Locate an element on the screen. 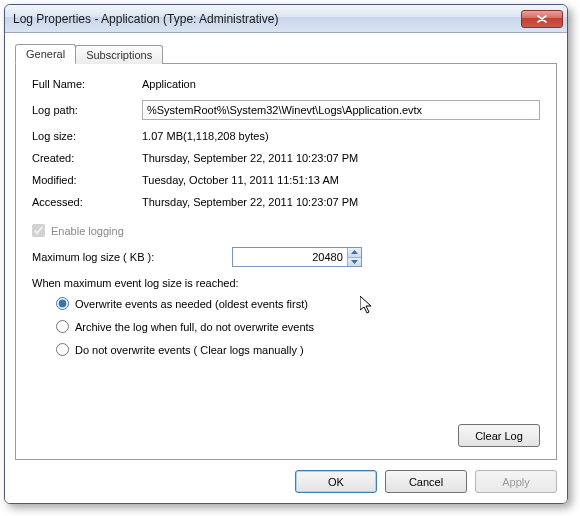 This screenshot has width=580, height=516. full-name-value: Application is located at coordinates (341, 84).